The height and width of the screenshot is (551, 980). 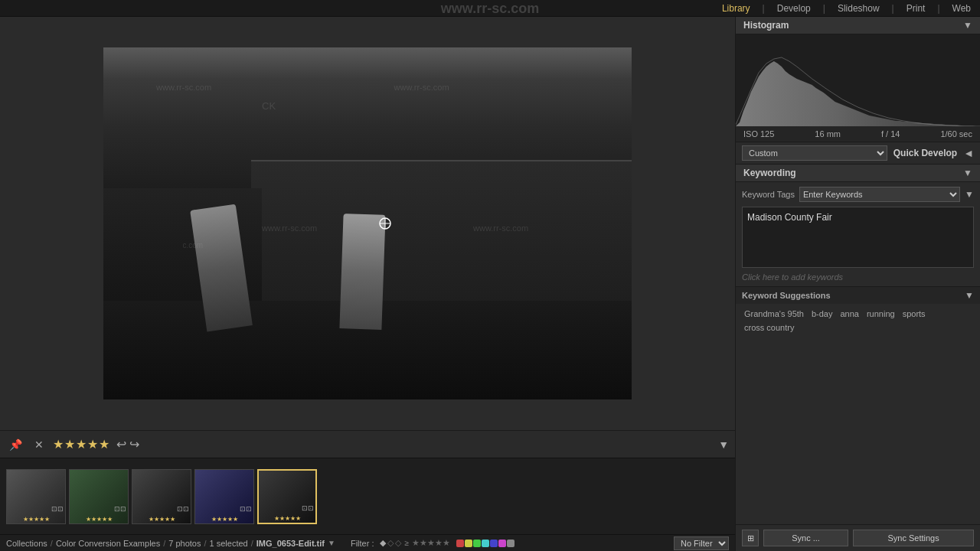 What do you see at coordinates (490, 8) in the screenshot?
I see `watermark-header: www.rr-sc.com` at bounding box center [490, 8].